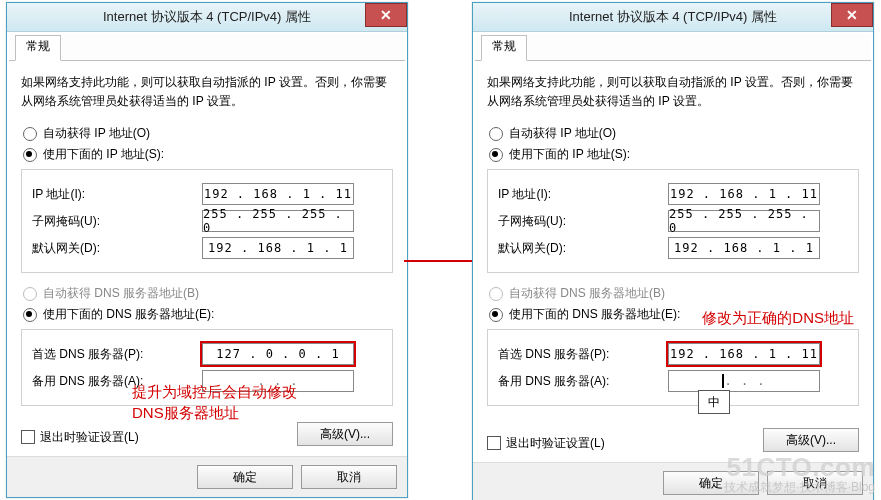 This screenshot has width=881, height=500. Describe the element at coordinates (744, 354) in the screenshot. I see `pref-dns-input: 192 . 168 . 1 . 11` at that location.